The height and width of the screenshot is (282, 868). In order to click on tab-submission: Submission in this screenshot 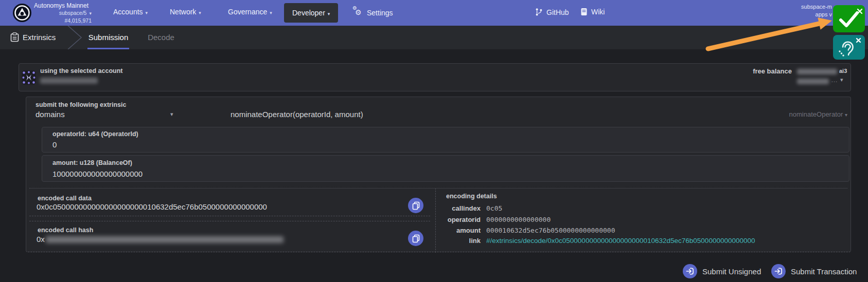, I will do `click(108, 37)`.